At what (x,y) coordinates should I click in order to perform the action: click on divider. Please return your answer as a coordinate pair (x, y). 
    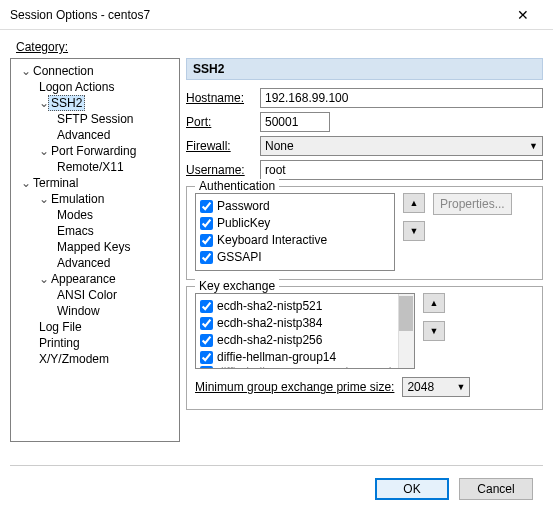
    Looking at the image, I should click on (276, 466).